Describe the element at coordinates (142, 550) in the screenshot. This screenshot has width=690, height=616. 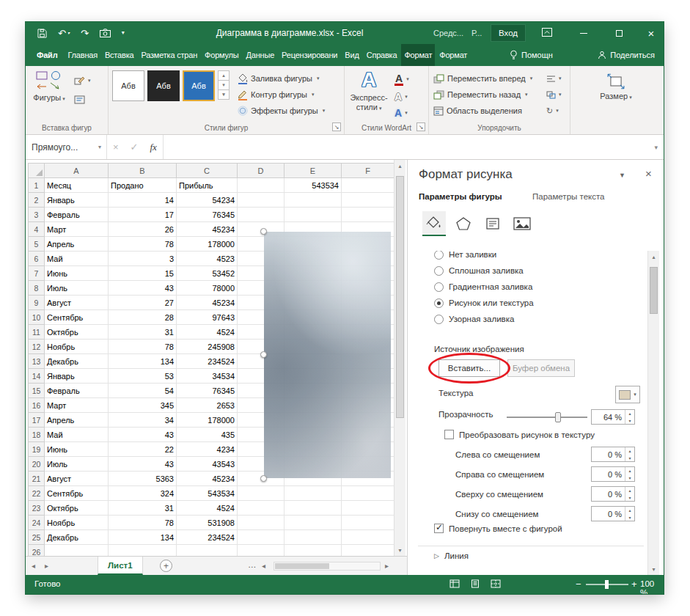
I see `cell-B26` at that location.